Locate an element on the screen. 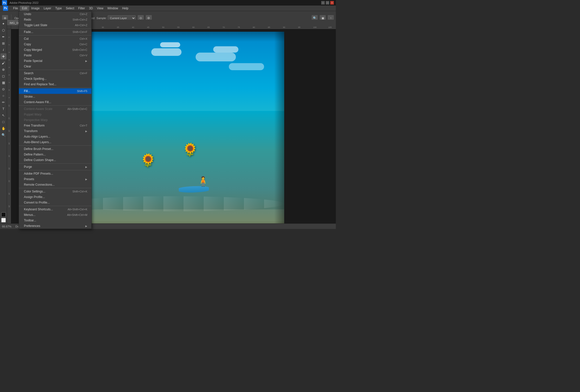  menu-layer: Layer is located at coordinates (47, 8).